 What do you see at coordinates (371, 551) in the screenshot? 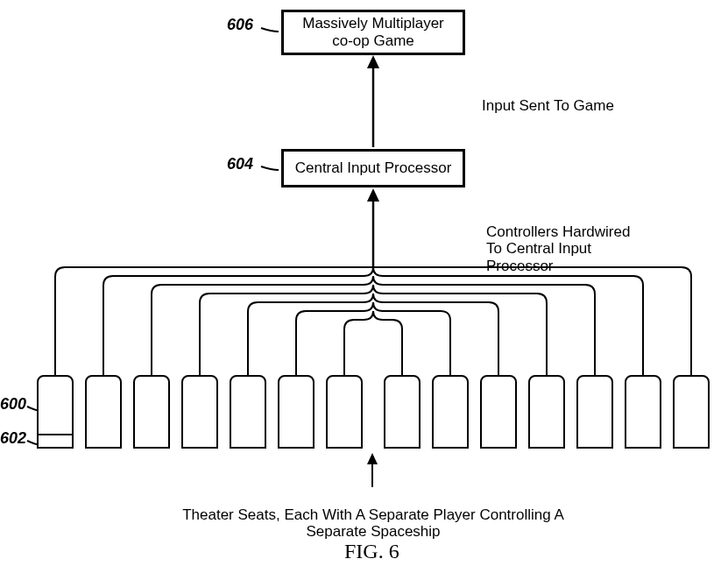
I see `figure-label-text: FIG. 6` at bounding box center [371, 551].